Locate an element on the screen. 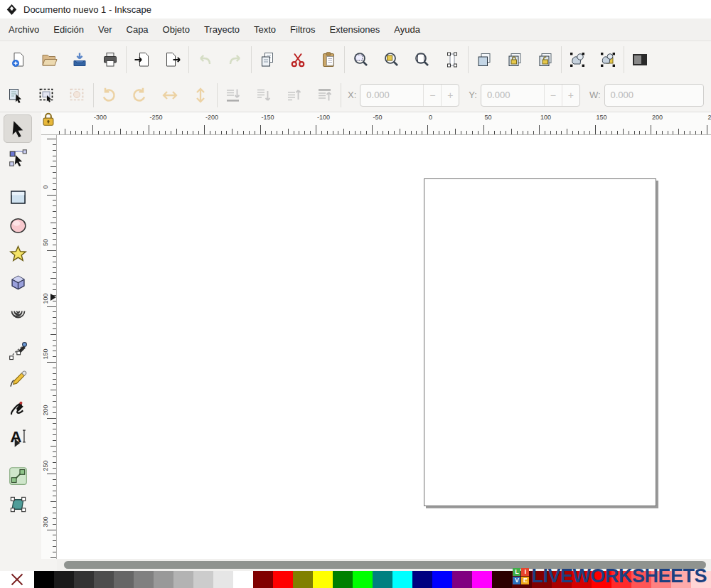 The width and height of the screenshot is (711, 588). menu-item-filtros: Filtros is located at coordinates (303, 30).